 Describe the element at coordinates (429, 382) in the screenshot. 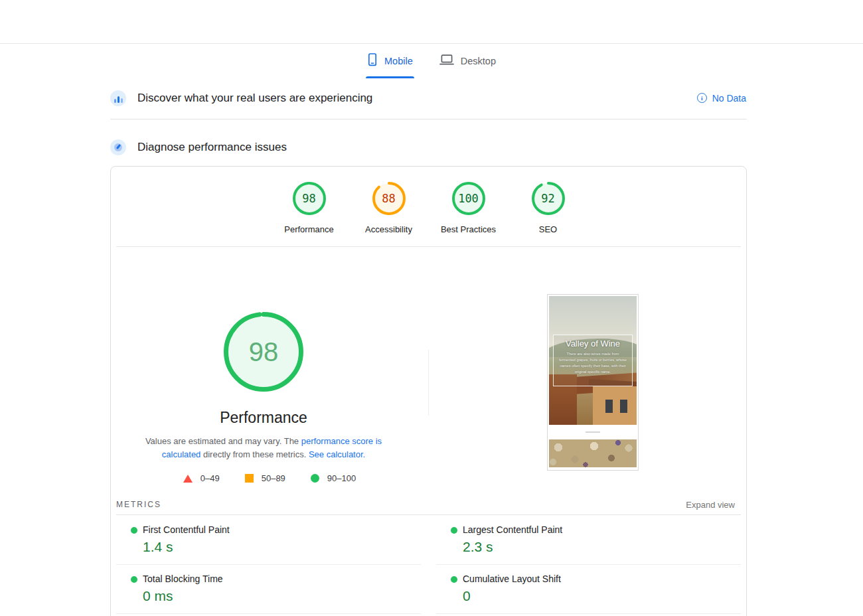

I see `gauge-screenshot-divider` at that location.